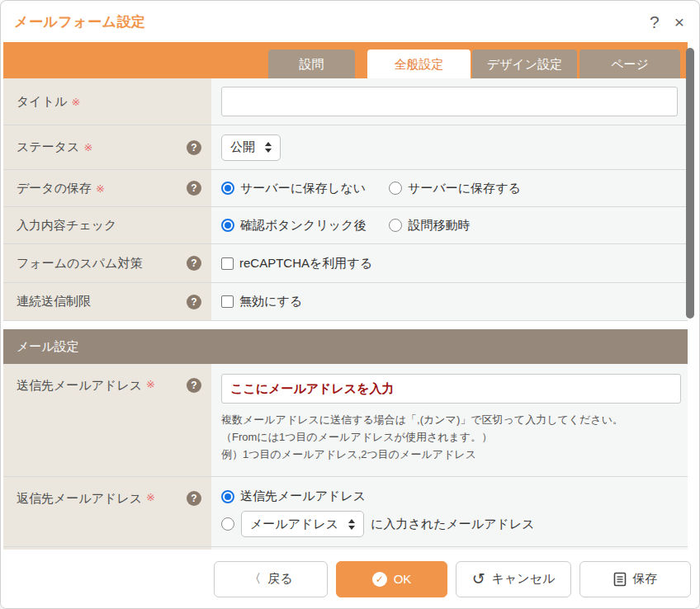 This screenshot has height=609, width=700. I want to click on status-select: 公開, so click(251, 148).